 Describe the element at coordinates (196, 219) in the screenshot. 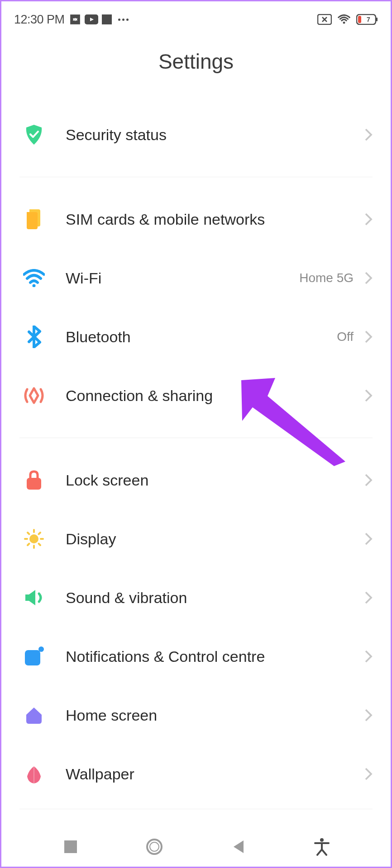

I see `settings-row-sim: SIM cards & mobile networks` at that location.